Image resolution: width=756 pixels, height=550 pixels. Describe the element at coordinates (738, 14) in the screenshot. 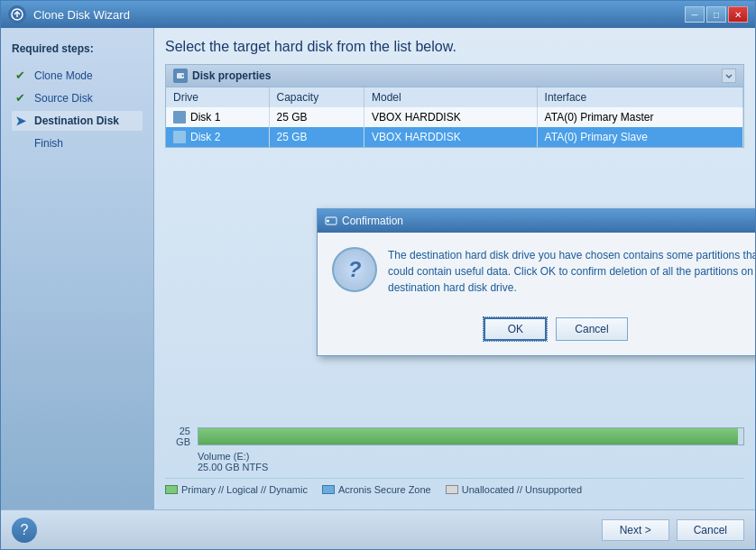

I see `close-button: ✕` at that location.